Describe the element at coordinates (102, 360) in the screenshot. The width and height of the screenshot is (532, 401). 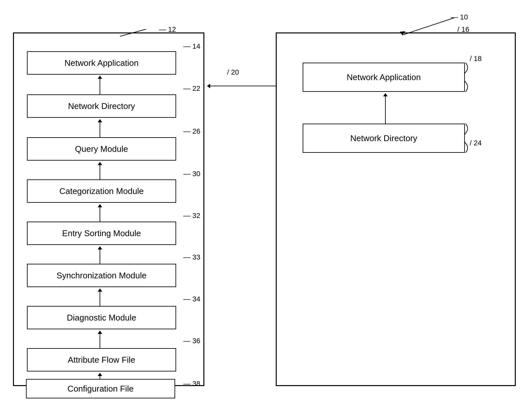
I see `attribute-flow-file-box: Attribute Flow File` at that location.